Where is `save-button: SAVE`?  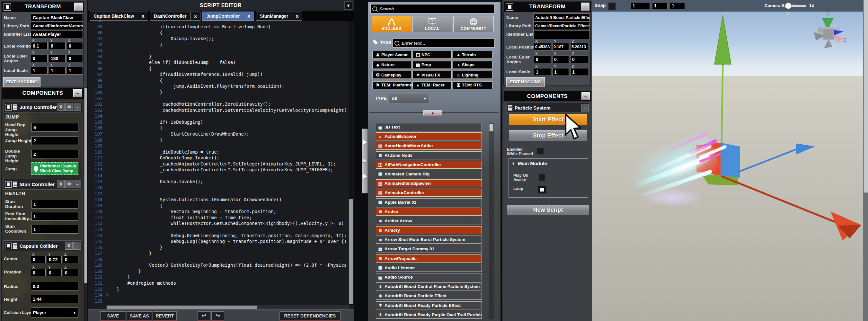 save-button: SAVE is located at coordinates (113, 316).